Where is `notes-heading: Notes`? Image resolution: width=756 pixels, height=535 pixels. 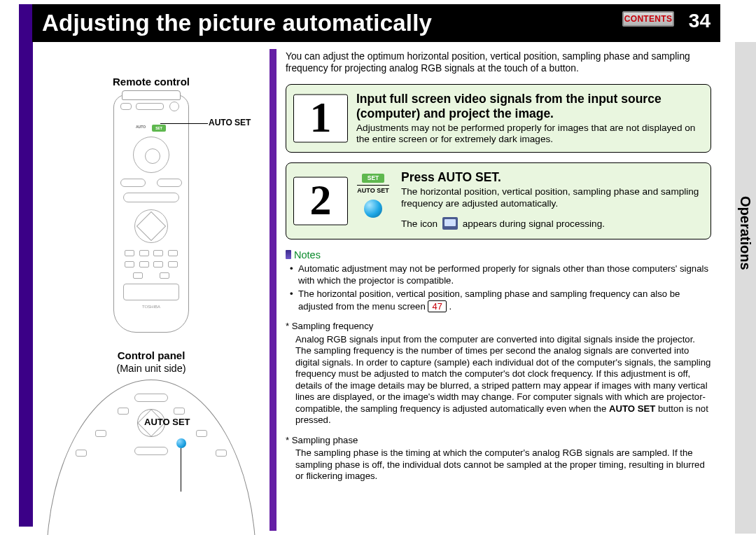 notes-heading: Notes is located at coordinates (498, 255).